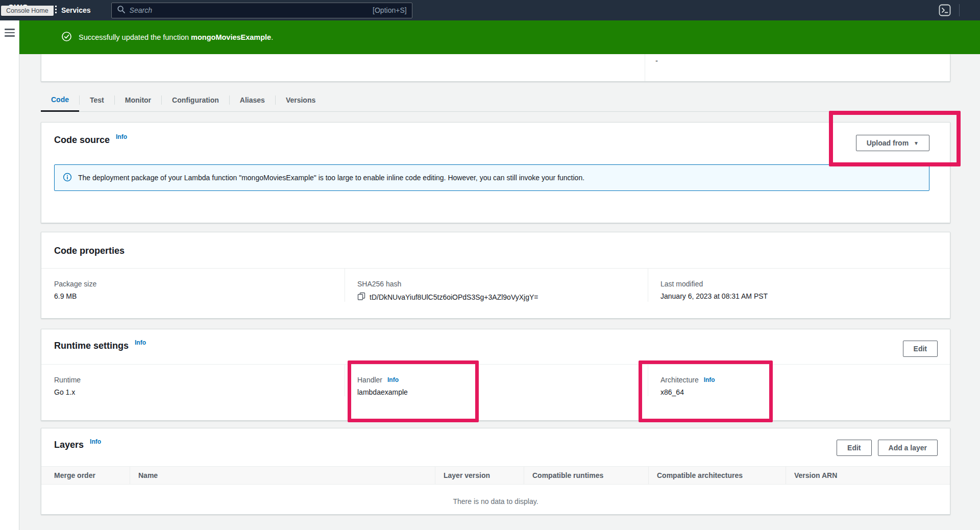 The image size is (980, 530). Describe the element at coordinates (82, 140) in the screenshot. I see `code-source-title: Code source` at that location.